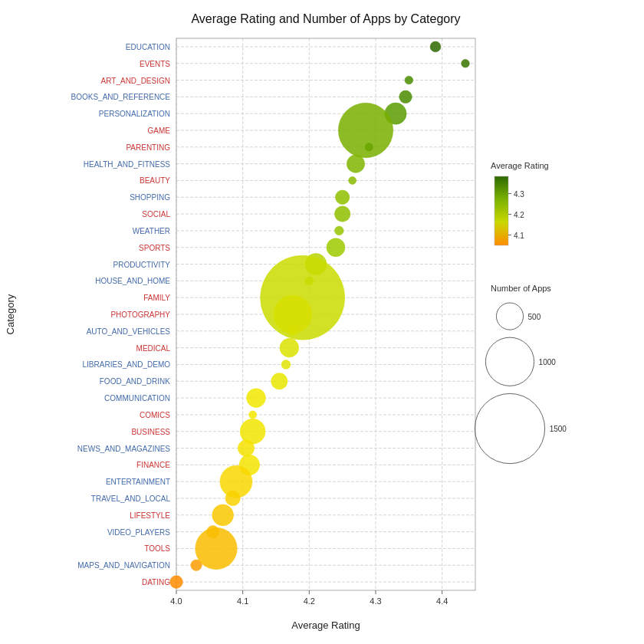 Image resolution: width=644 pixels, height=644 pixels. Describe the element at coordinates (11, 314) in the screenshot. I see `svg-text: Category` at that location.